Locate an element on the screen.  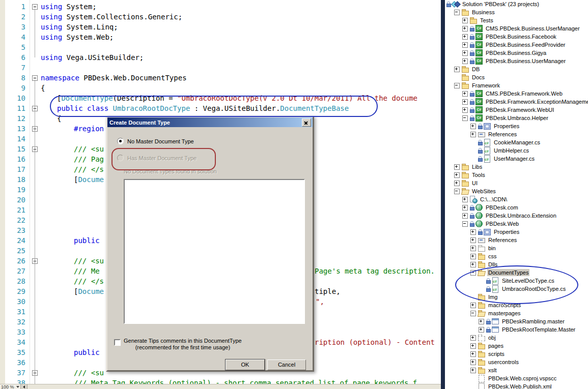
tree-item-ui: UI is located at coordinates (466, 183).